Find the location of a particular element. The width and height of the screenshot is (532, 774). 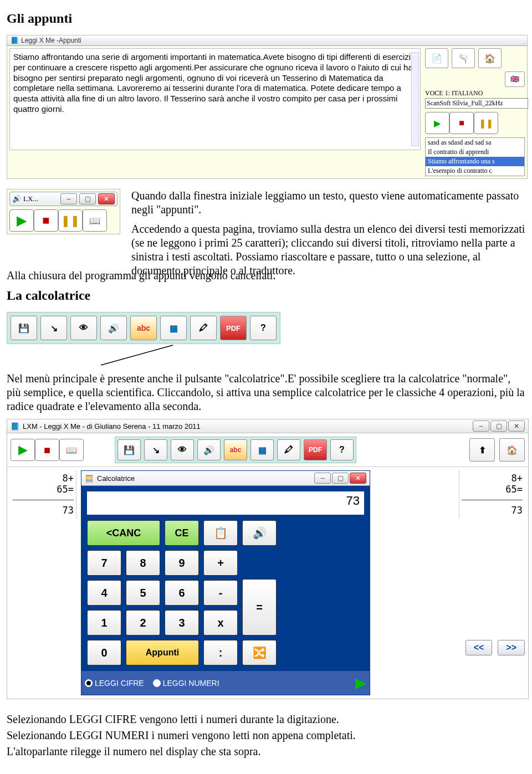

key-2: 2 is located at coordinates (143, 623).